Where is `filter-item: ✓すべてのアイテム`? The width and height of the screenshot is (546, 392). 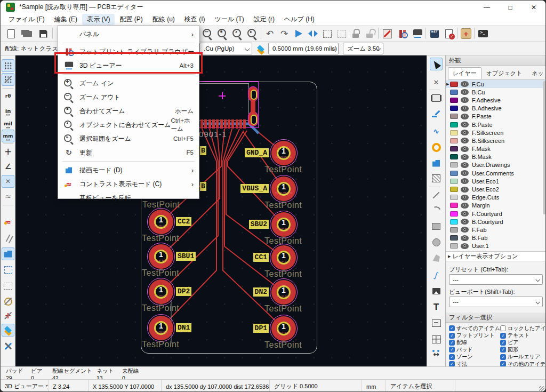
filter-item: ✓すべてのアイテム is located at coordinates (475, 329).